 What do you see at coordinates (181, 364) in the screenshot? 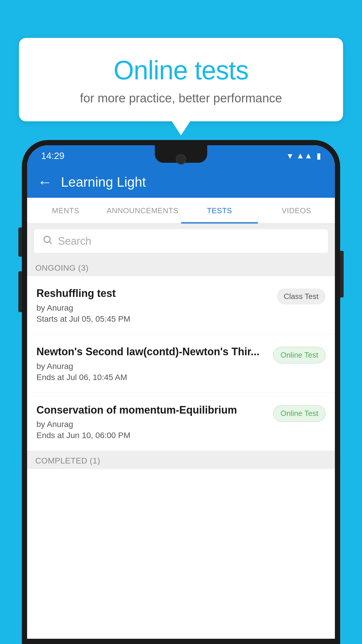
I see `test-item-newtons: Newton's Second law(contd)-Newton's Thir…` at bounding box center [181, 364].